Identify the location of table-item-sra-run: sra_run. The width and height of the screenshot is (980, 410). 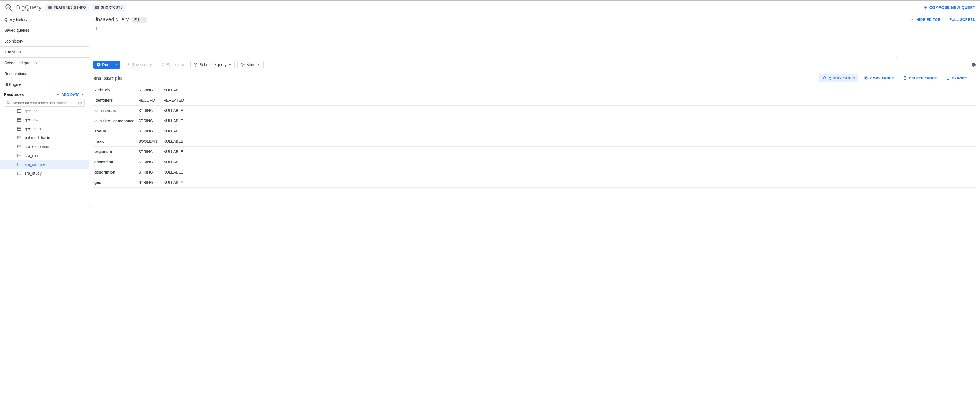
(44, 156).